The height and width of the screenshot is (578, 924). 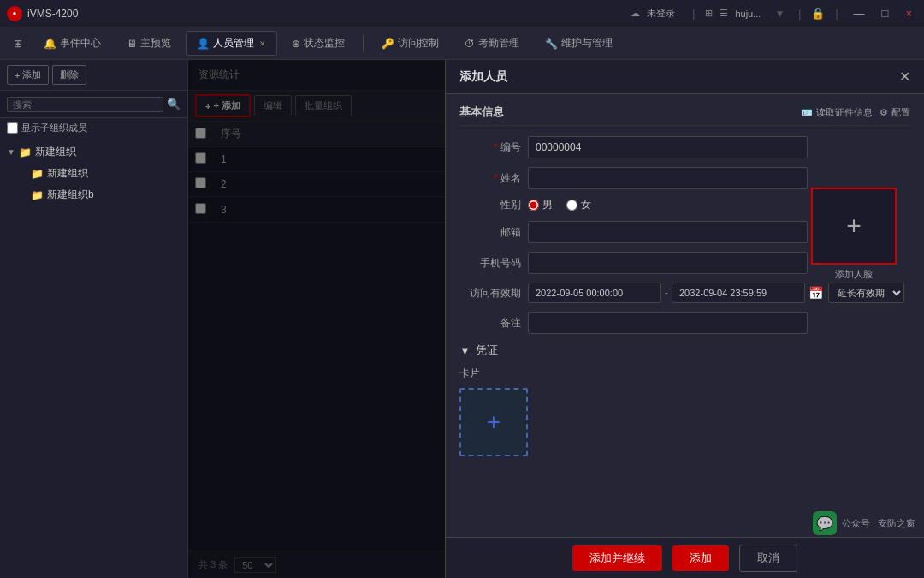 What do you see at coordinates (11, 152) in the screenshot?
I see `tree-arrow-icon: ▼` at bounding box center [11, 152].